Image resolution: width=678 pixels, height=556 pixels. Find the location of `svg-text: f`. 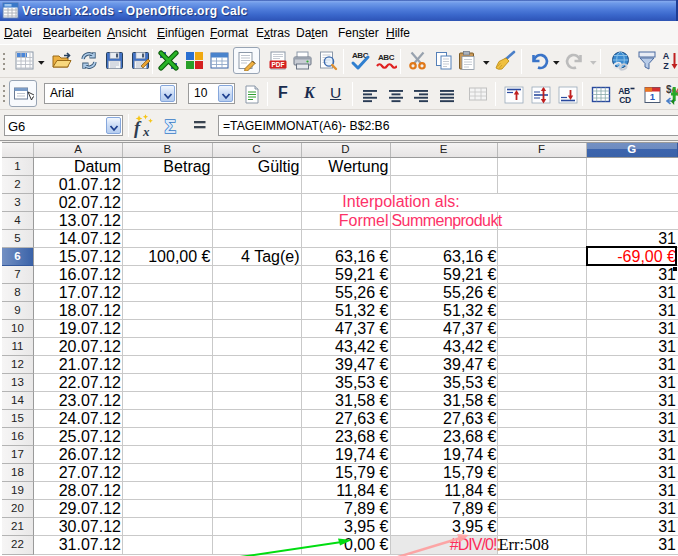

svg-text: f is located at coordinates (138, 128).